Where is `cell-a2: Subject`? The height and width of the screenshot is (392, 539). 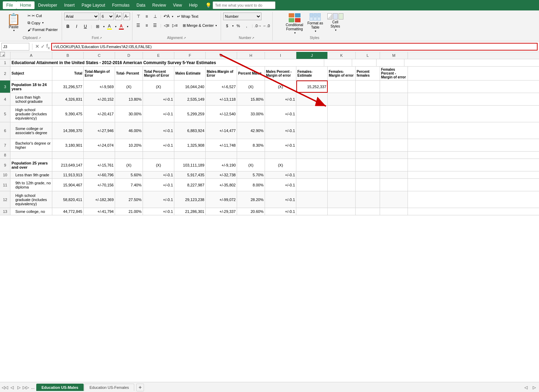 cell-a2: Subject is located at coordinates (31, 73).